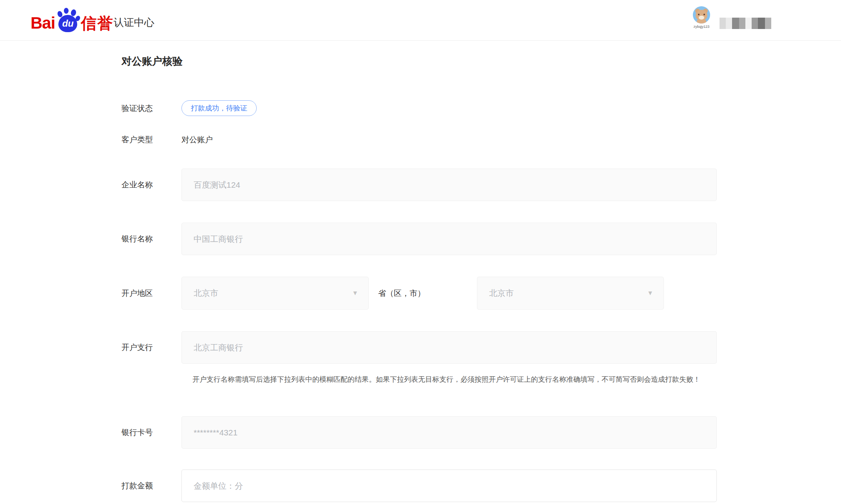 Image resolution: width=841 pixels, height=504 pixels. Describe the element at coordinates (419, 108) in the screenshot. I see `verification-status-row: 验证状态 打款成功，待验证` at that location.